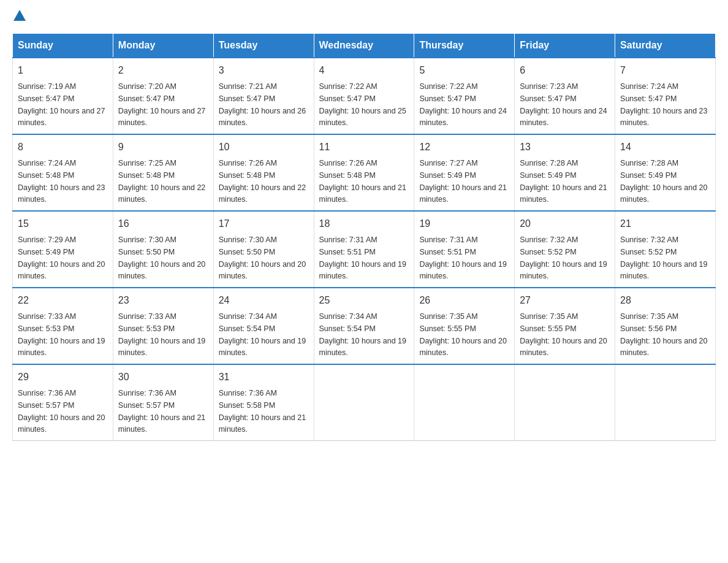 This screenshot has height=563, width=728. What do you see at coordinates (665, 301) in the screenshot?
I see `day-number: 28` at bounding box center [665, 301].